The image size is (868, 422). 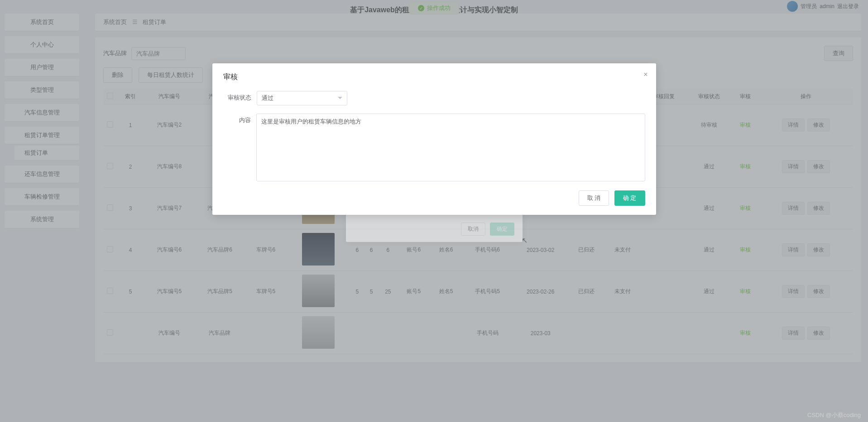 What do you see at coordinates (502, 229) in the screenshot?
I see `confirm-ok-button: 确定` at bounding box center [502, 229].